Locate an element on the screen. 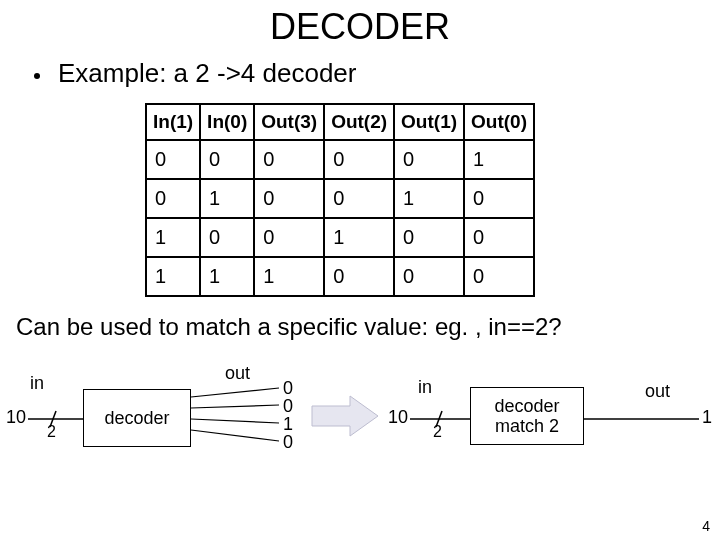 The width and height of the screenshot is (720, 540). in-value-1: 10 is located at coordinates (16, 418).